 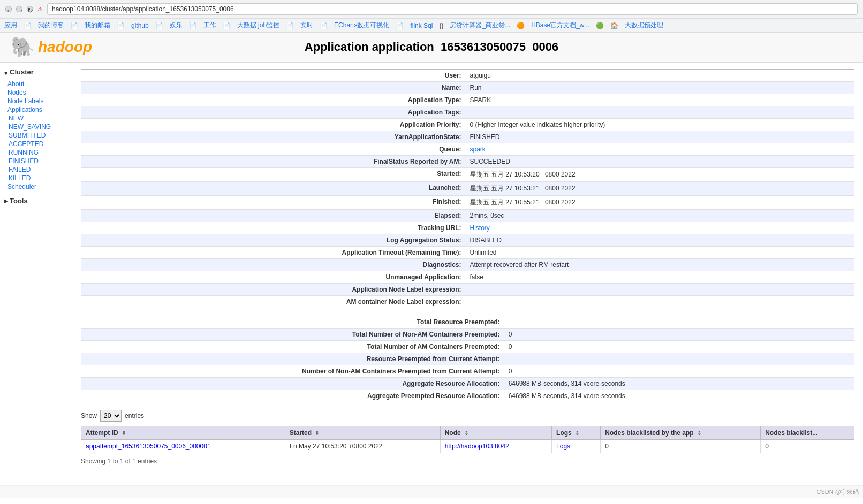 I want to click on page-title: Application application_1653613050075_00…, so click(x=432, y=47).